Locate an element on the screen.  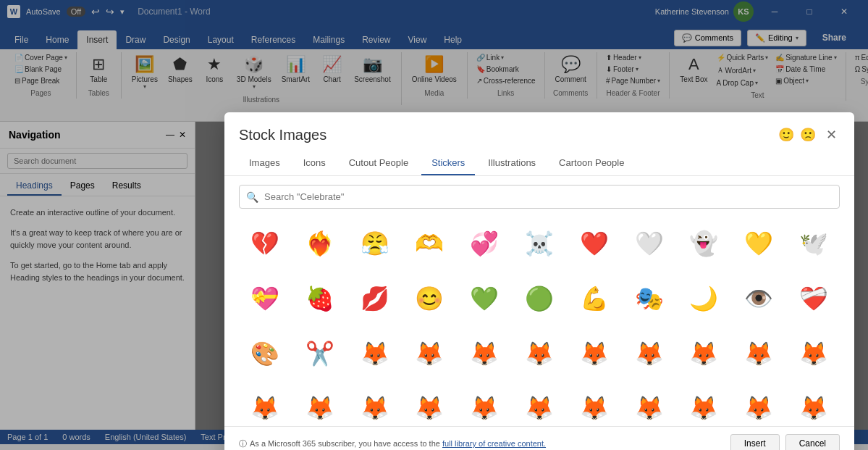
sticker-item: 🤍 is located at coordinates (649, 243).